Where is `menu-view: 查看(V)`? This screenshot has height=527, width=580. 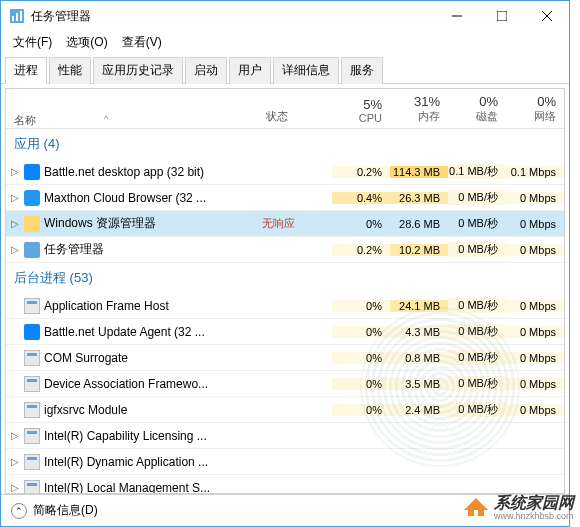
menu-view: 查看(V) is located at coordinates (142, 42).